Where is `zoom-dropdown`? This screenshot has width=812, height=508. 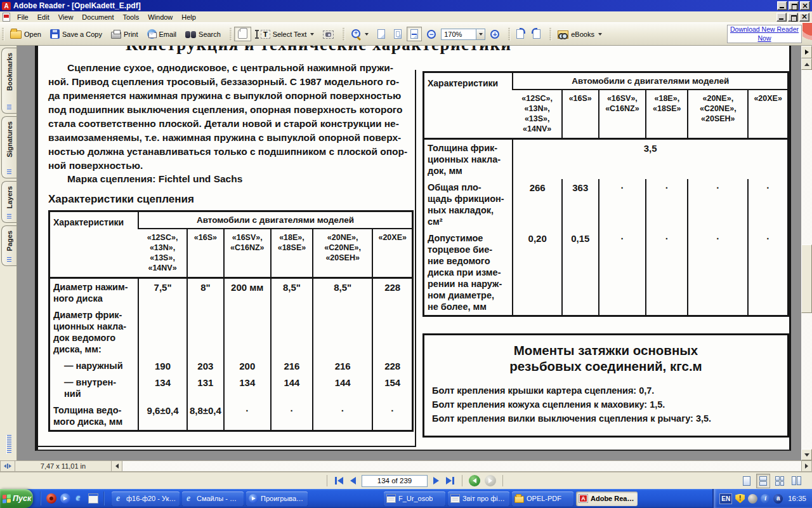 zoom-dropdown is located at coordinates (481, 34).